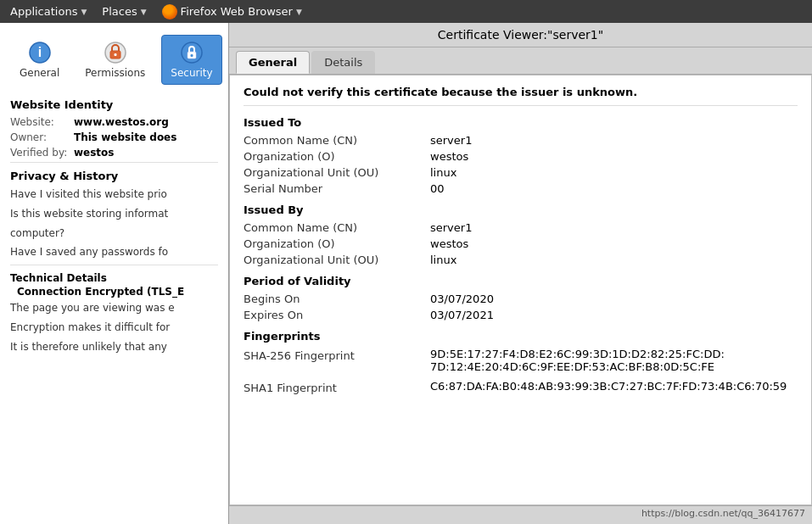 Image resolution: width=812 pixels, height=524 pixels. What do you see at coordinates (521, 164) in the screenshot?
I see `issued-to-section: Common Name (CN)server1Organization (O)w…` at bounding box center [521, 164].